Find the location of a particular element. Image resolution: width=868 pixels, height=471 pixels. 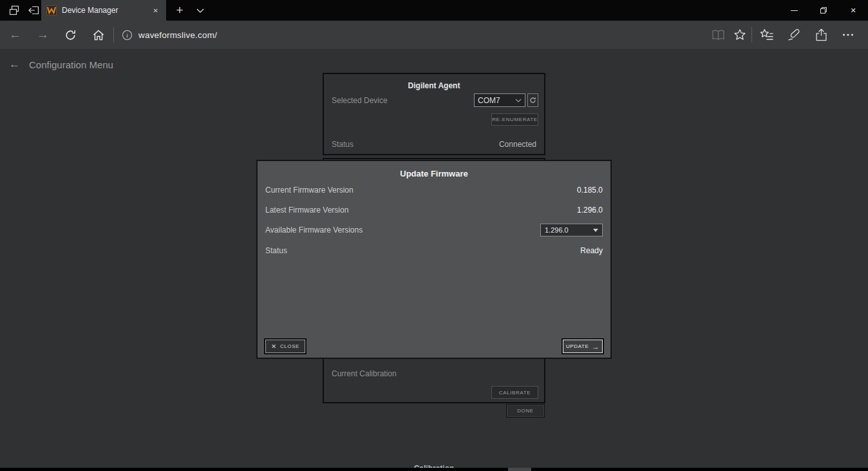

more-button is located at coordinates (848, 35).